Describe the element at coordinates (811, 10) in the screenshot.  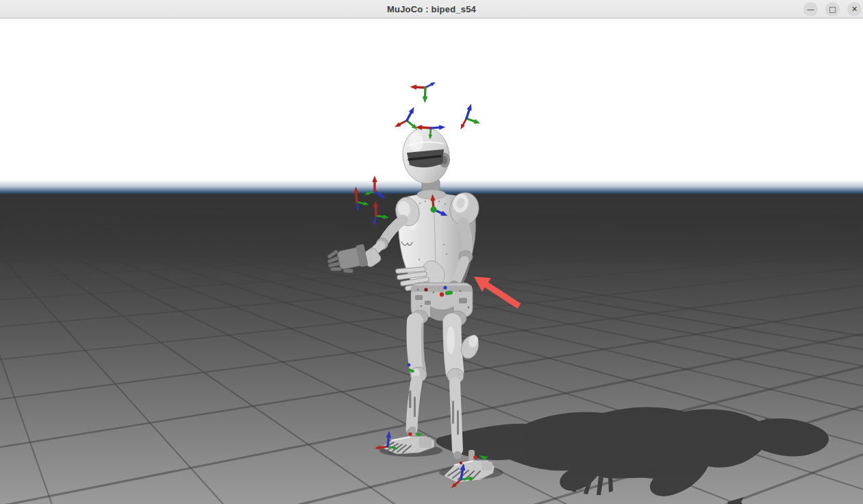
I see `minimize-icon: —` at that location.